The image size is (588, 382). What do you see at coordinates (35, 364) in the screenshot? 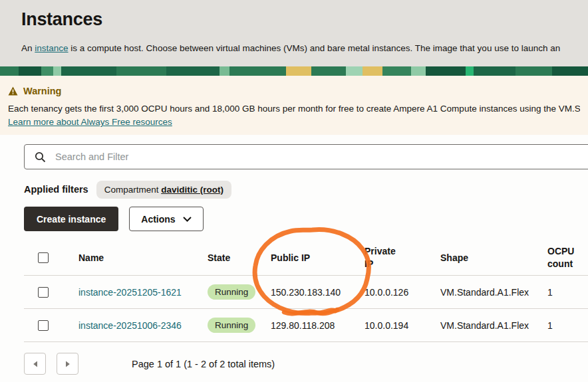
I see `previous-page-icon` at bounding box center [35, 364].